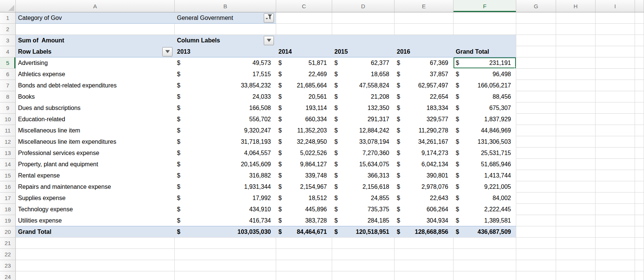  I want to click on cell-B4: 2013, so click(225, 52).